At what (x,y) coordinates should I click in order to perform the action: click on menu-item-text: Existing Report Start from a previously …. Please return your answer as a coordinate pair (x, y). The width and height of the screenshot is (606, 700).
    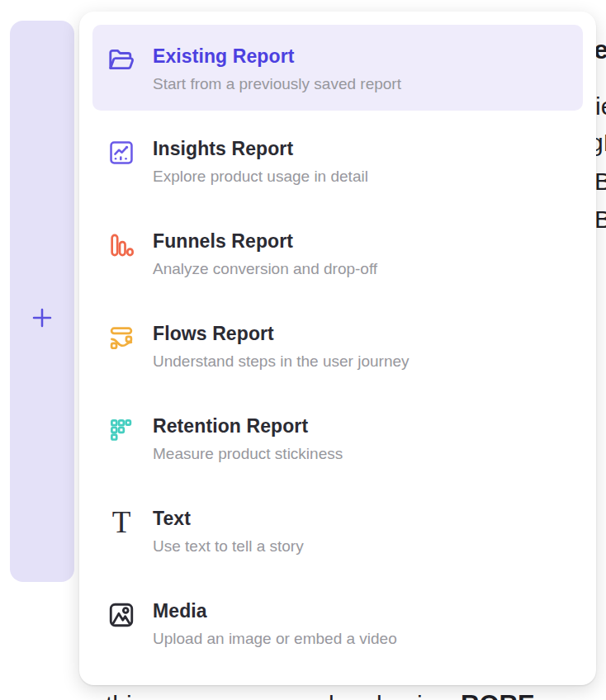
    Looking at the image, I should click on (277, 69).